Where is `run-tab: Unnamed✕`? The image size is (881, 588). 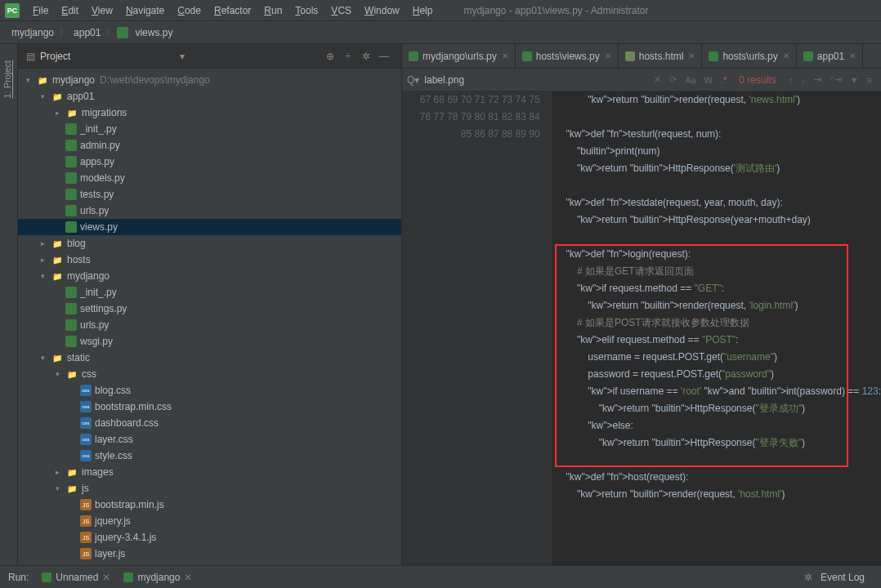
run-tab: Unnamed✕ is located at coordinates (76, 577).